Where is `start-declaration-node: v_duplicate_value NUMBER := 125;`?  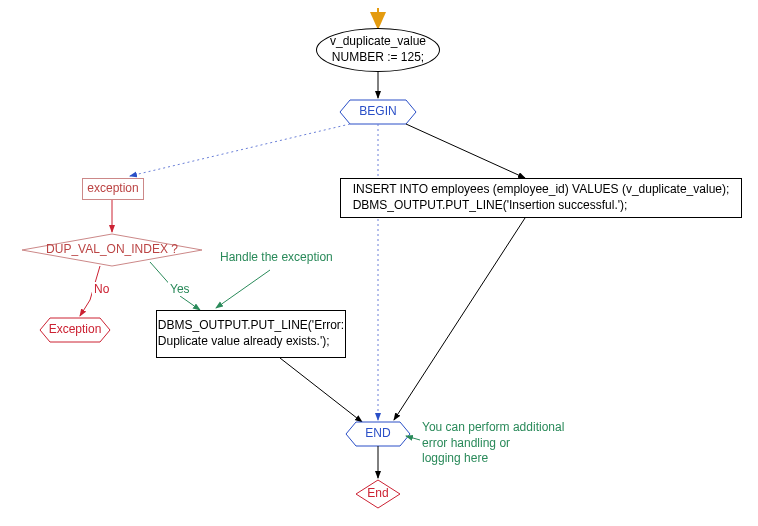
start-declaration-node: v_duplicate_value NUMBER := 125; is located at coordinates (378, 50).